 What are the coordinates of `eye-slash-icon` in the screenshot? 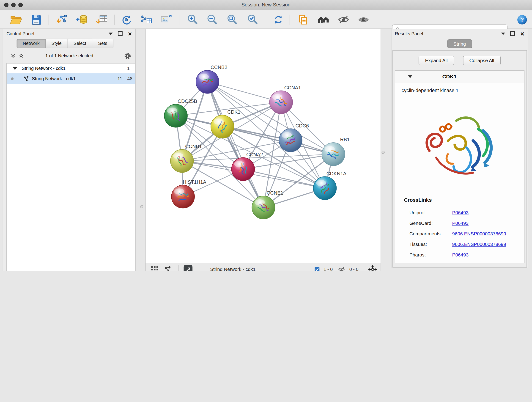 It's located at (343, 20).